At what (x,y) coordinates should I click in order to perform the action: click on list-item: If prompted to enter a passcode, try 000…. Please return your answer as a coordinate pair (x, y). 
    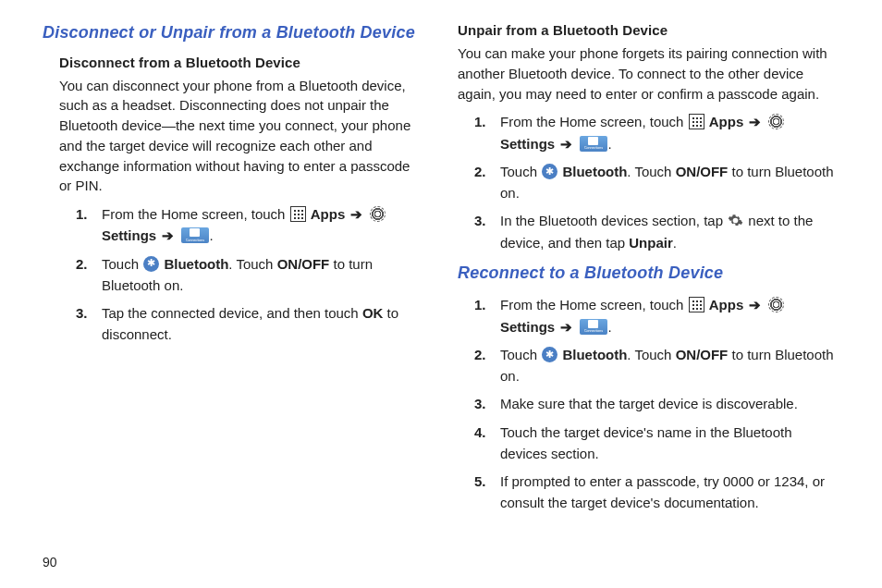
    Looking at the image, I should click on (656, 492).